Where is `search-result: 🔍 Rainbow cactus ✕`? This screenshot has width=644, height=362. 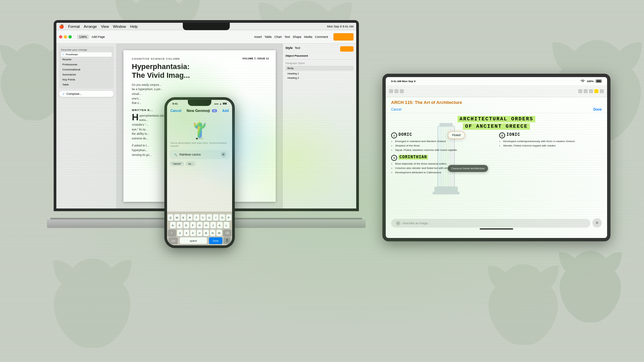 search-result: 🔍 Rainbow cactus ✕ is located at coordinates (200, 155).